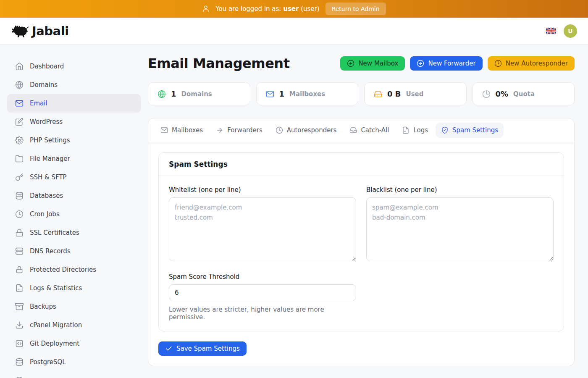 The width and height of the screenshot is (588, 378). I want to click on tab-spam-settings: Spam Settings, so click(470, 130).